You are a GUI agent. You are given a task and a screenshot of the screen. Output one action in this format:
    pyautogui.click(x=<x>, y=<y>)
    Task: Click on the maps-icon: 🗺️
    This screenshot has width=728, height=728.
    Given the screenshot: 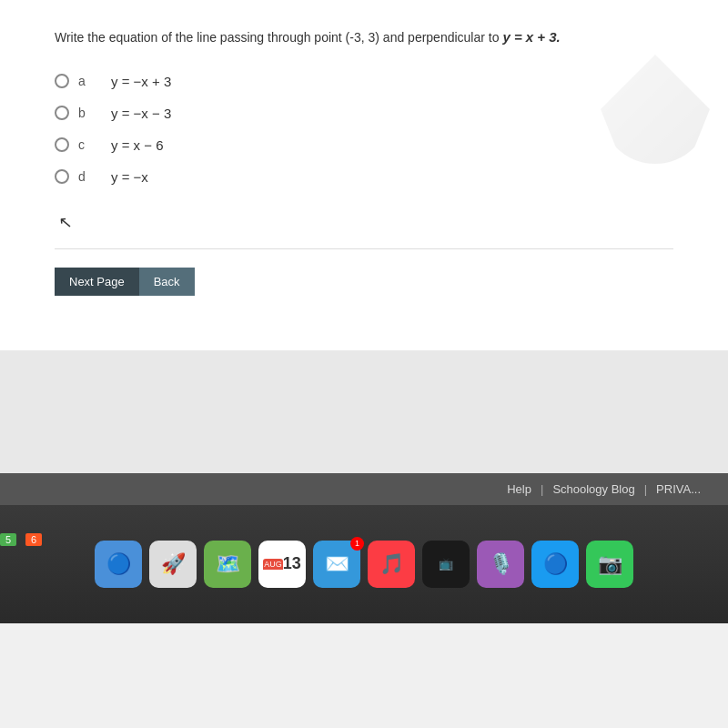 What is the action you would take?
    pyautogui.click(x=228, y=564)
    